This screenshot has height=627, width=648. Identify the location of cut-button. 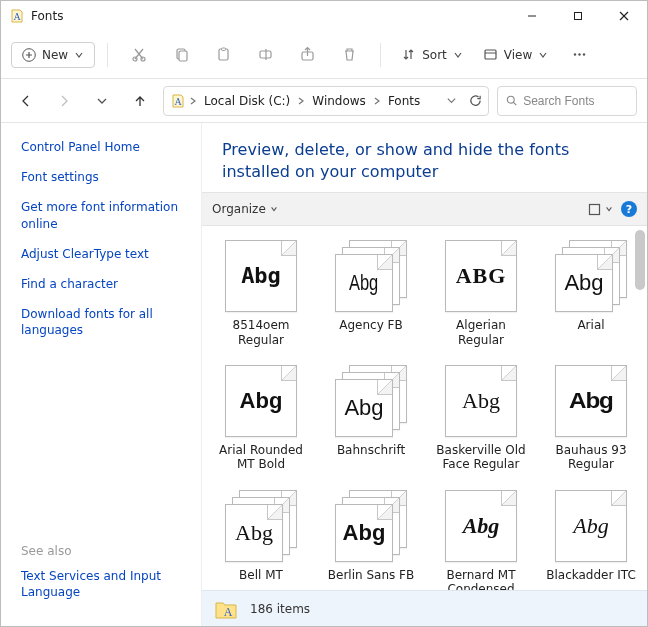
(139, 55).